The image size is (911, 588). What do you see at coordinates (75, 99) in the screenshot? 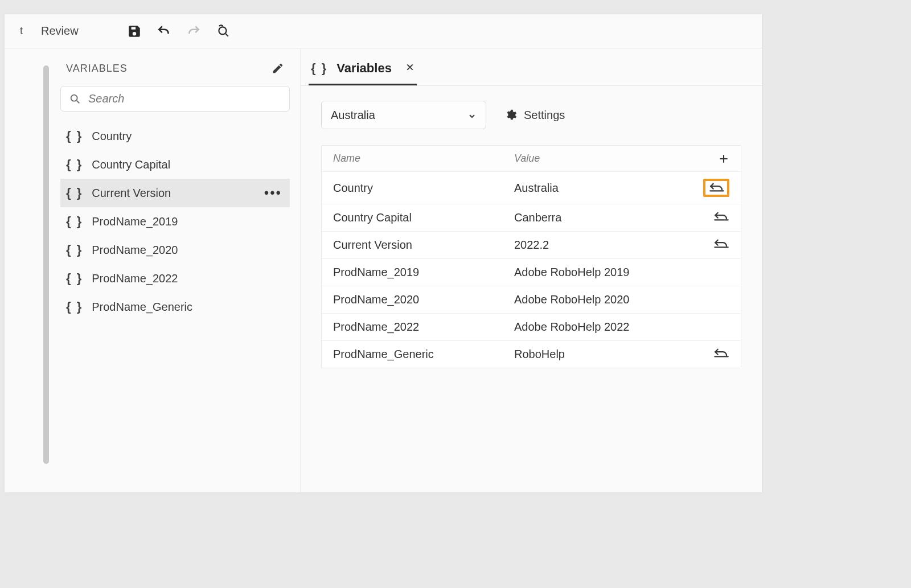
I see `search-icon` at bounding box center [75, 99].